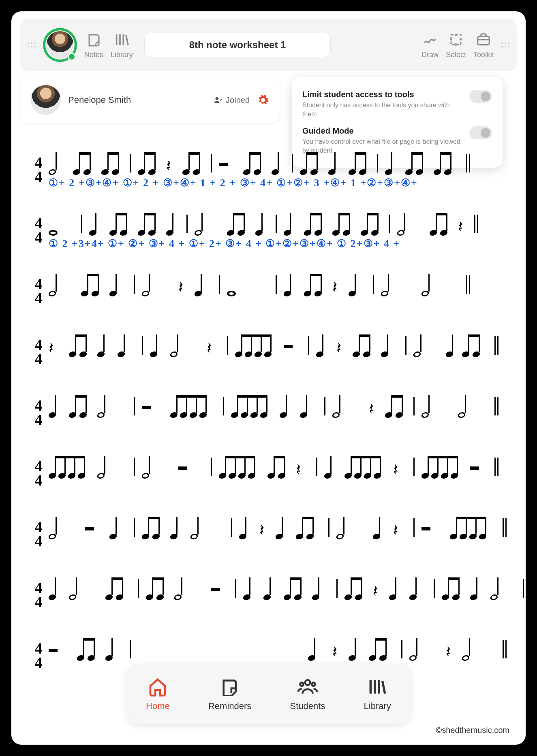  Describe the element at coordinates (505, 45) in the screenshot. I see `drag-handle-right-icon` at that location.